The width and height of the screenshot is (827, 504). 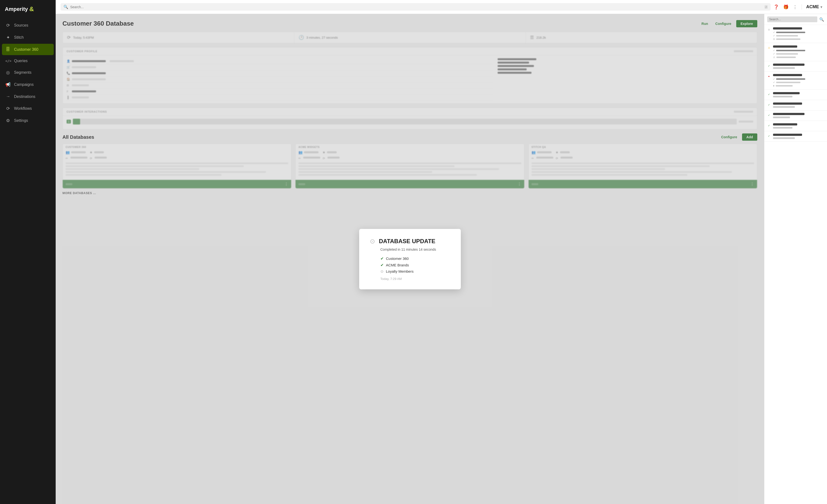 I want to click on search-icon: 🔍, so click(x=66, y=7).